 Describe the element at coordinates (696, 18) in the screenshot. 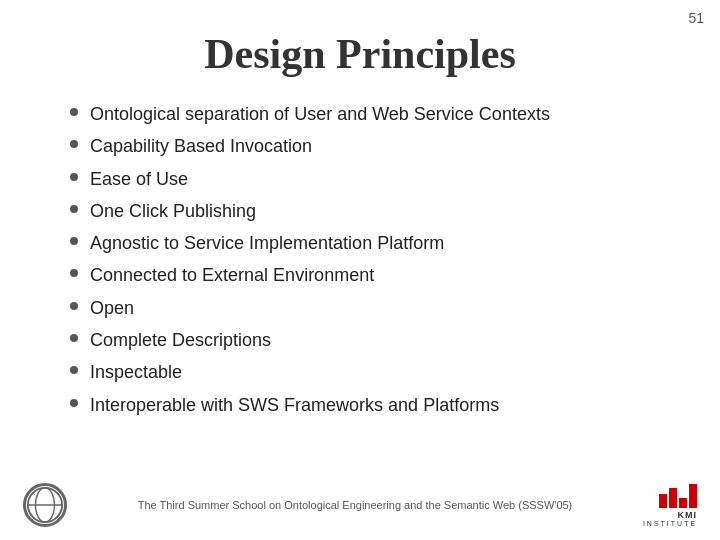

I see `slide-number: 51` at that location.